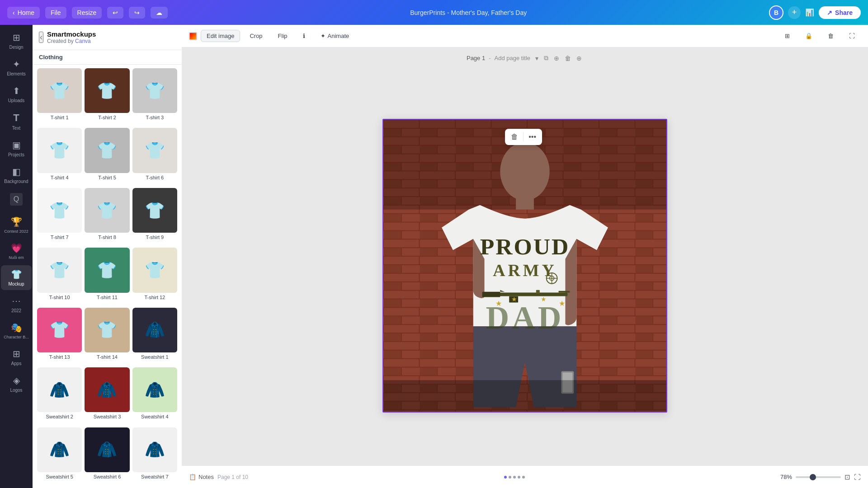 Image resolution: width=868 pixels, height=488 pixels. What do you see at coordinates (155, 178) in the screenshot?
I see `panel-item-label: T-shirt 6` at bounding box center [155, 178].